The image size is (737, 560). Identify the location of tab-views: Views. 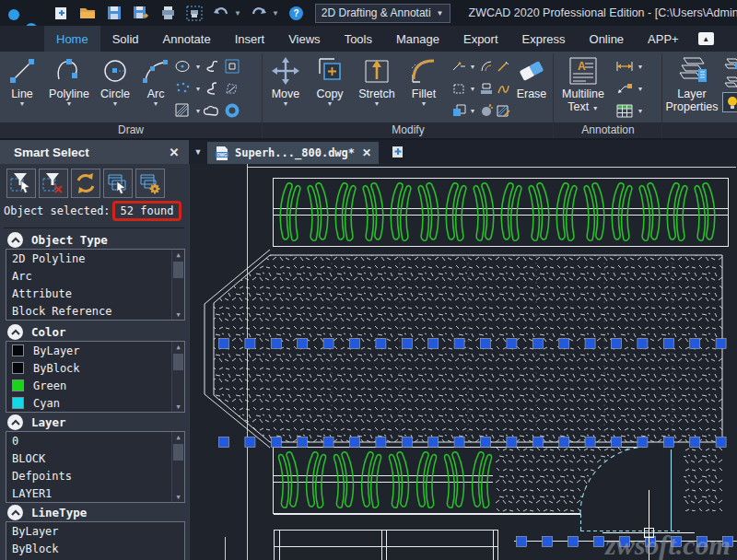
(304, 39).